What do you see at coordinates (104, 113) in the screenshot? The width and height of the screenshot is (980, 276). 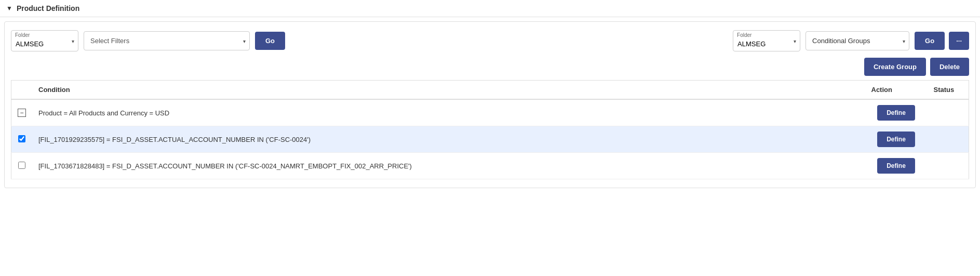 I see `condition-text-group: Product = All Products and Currency = US…` at bounding box center [104, 113].